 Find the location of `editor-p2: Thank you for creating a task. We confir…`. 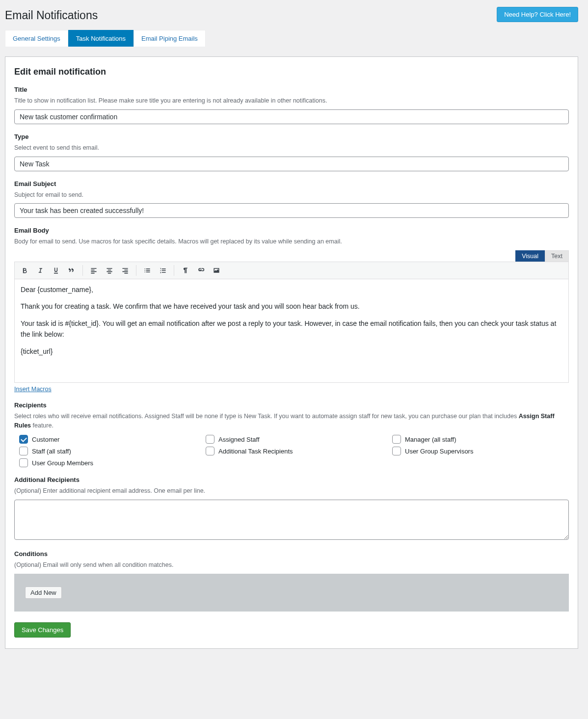

editor-p2: Thank you for creating a task. We confir… is located at coordinates (292, 306).